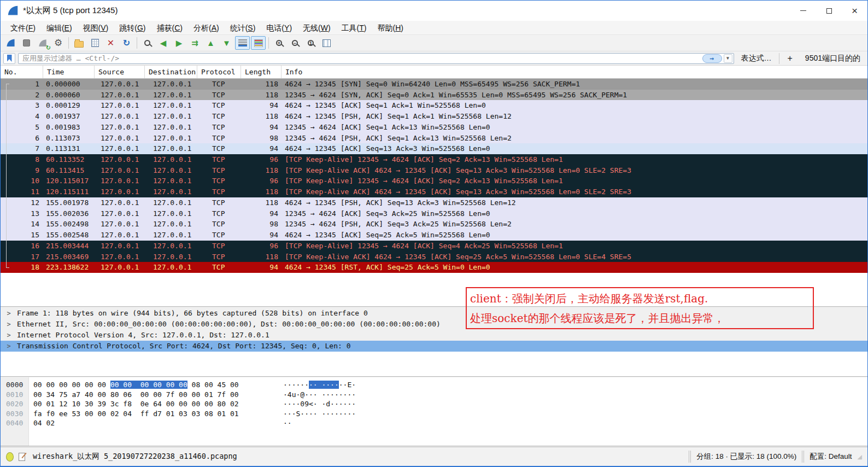 The width and height of the screenshot is (868, 467). What do you see at coordinates (574, 84) in the screenshot?
I see `cell-info: 4624 → 12345 [SYN] Seq=0 Win=64240 Len=0…` at bounding box center [574, 84].